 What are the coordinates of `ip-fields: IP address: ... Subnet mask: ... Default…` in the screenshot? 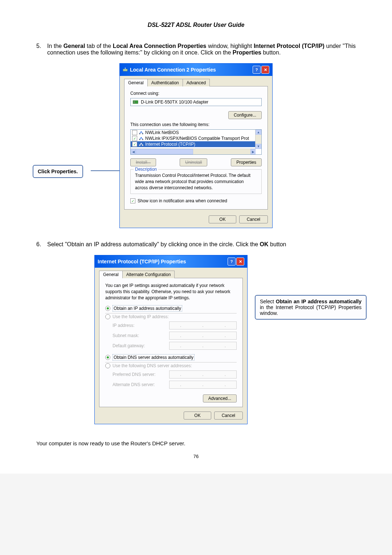 It's located at (175, 336).